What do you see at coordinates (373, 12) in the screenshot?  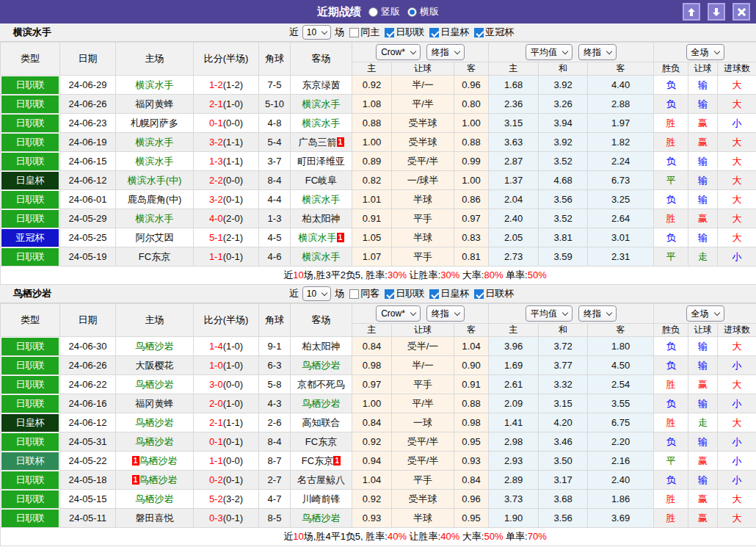 I see `radio-vertical-icon` at bounding box center [373, 12].